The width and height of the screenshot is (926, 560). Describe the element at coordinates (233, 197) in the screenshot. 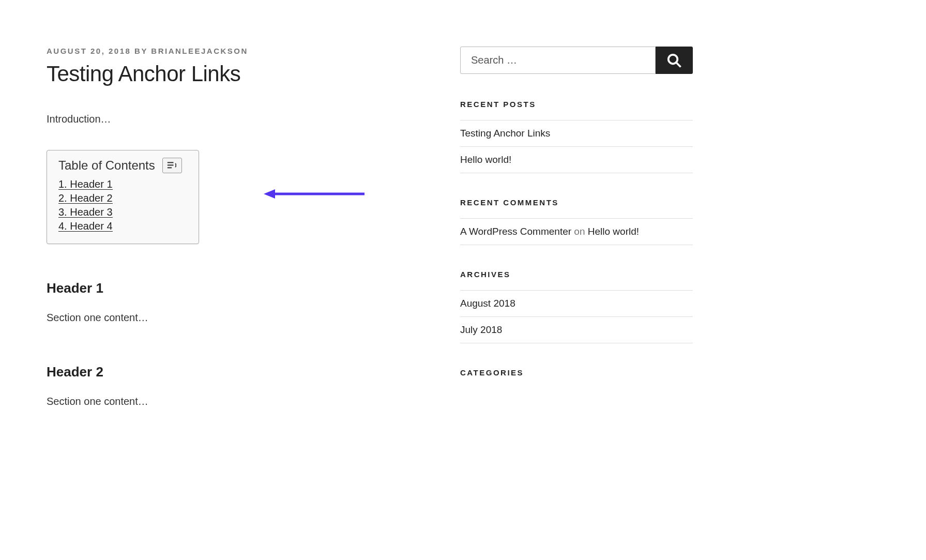

I see `toc-wrapper: Table of Contents 1. Header 1` at that location.